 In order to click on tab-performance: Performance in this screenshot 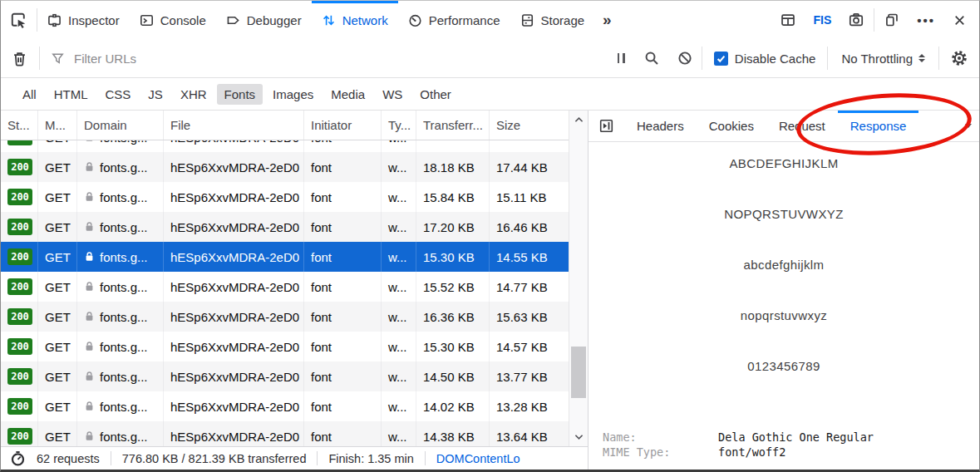, I will do `click(454, 20)`.